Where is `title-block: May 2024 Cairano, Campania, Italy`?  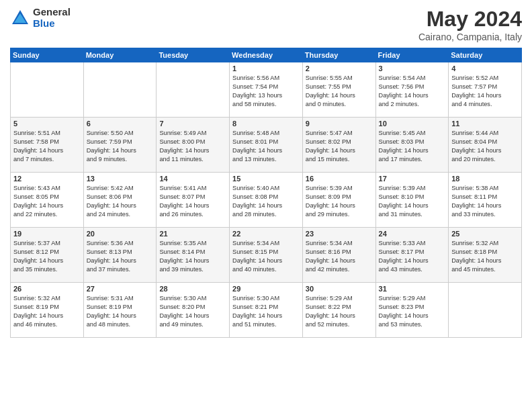
title-block: May 2024 Cairano, Campania, Italy is located at coordinates (470, 24).